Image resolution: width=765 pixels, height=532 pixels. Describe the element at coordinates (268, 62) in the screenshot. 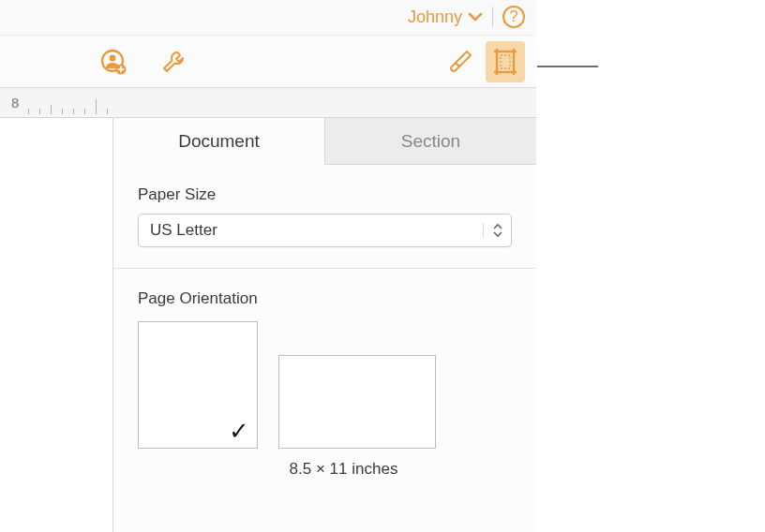

I see `toolbar` at that location.